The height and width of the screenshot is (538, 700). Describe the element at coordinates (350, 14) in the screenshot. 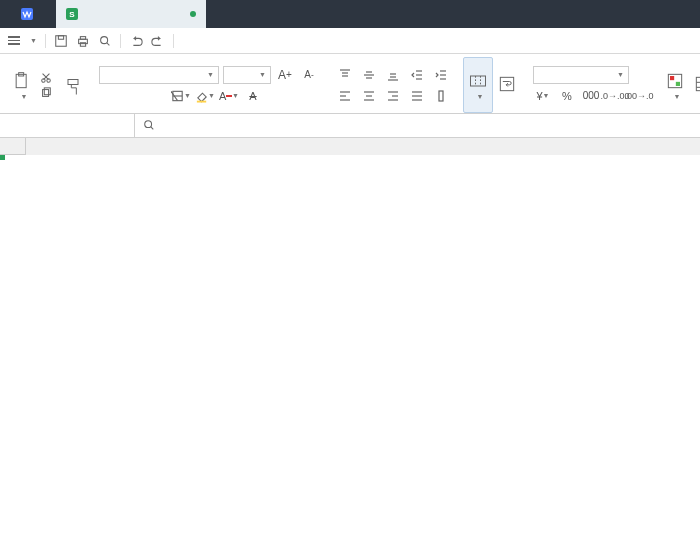

I see `title-bar: S` at that location.